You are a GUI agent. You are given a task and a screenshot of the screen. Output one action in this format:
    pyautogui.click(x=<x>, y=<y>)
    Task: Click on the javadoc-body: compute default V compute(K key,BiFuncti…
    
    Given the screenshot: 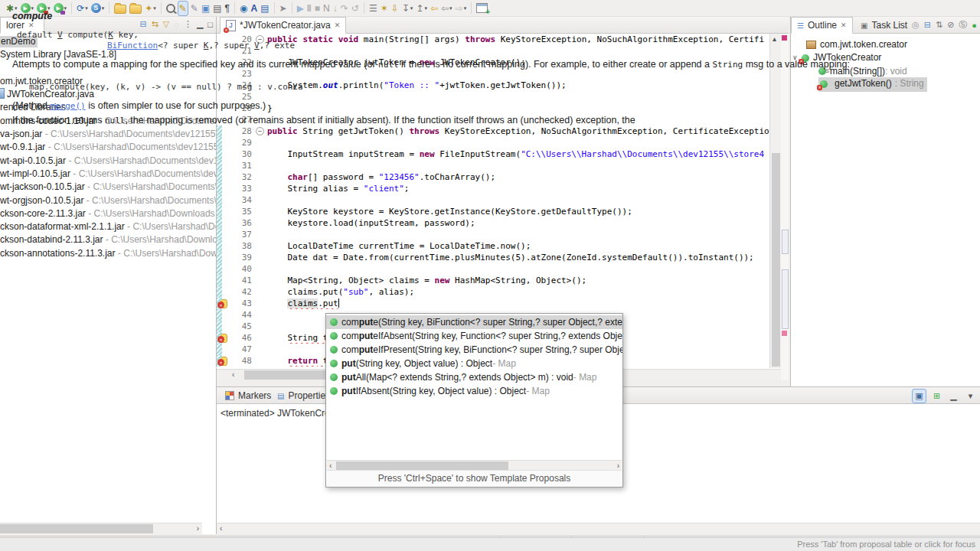 What is the action you would take?
    pyautogui.click(x=153, y=89)
    